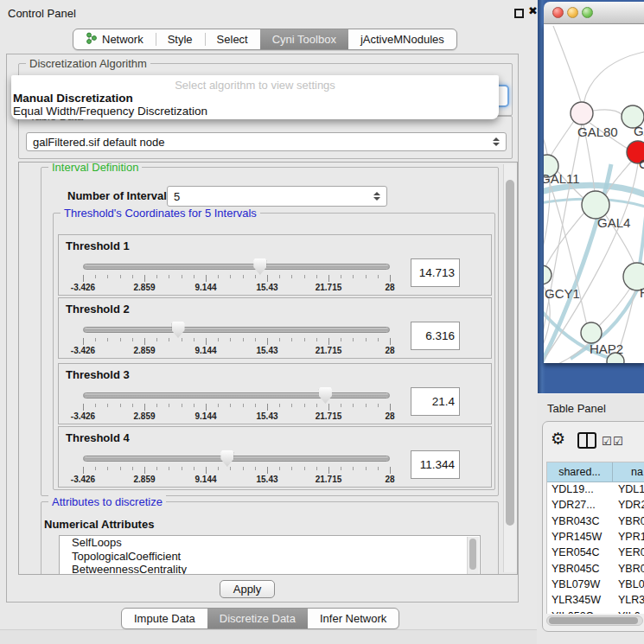  Describe the element at coordinates (247, 590) in the screenshot. I see `apply-button: Apply` at that location.